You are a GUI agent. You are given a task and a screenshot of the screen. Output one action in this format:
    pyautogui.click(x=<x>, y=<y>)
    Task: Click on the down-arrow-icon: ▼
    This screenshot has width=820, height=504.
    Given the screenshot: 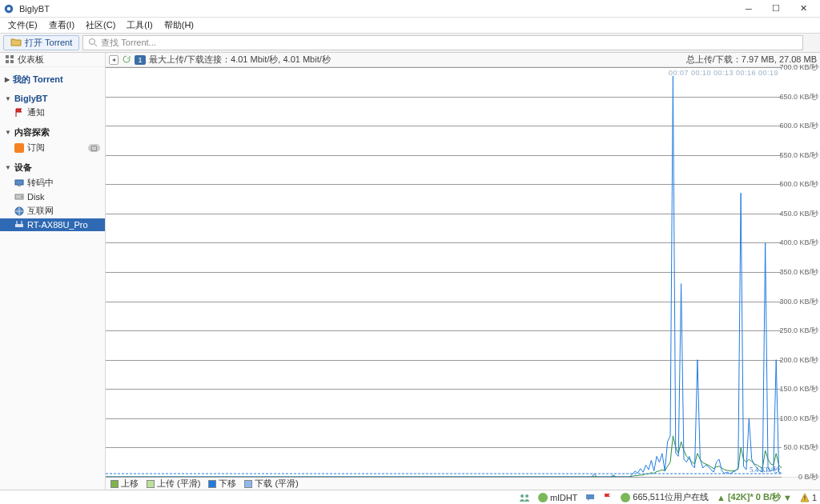 What is the action you would take?
    pyautogui.click(x=788, y=498)
    